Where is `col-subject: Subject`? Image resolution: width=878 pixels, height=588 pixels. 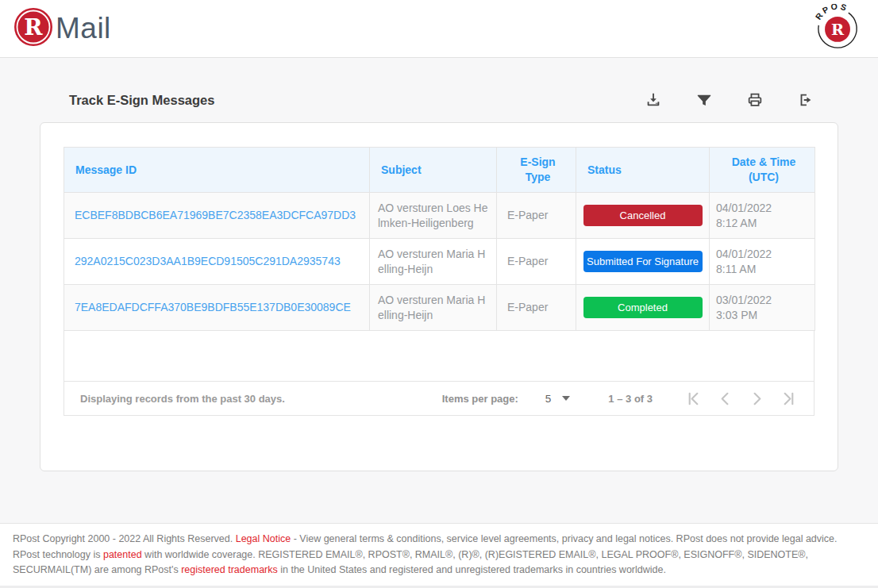
col-subject: Subject is located at coordinates (433, 170).